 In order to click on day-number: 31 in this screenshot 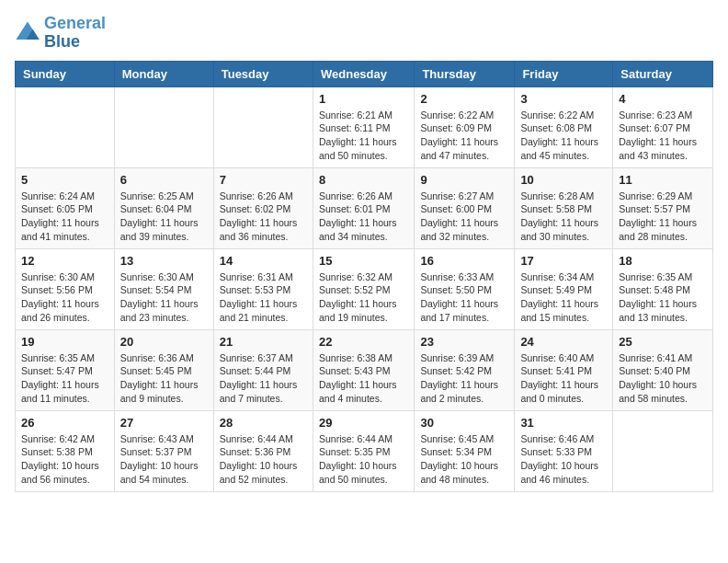, I will do `click(563, 423)`.